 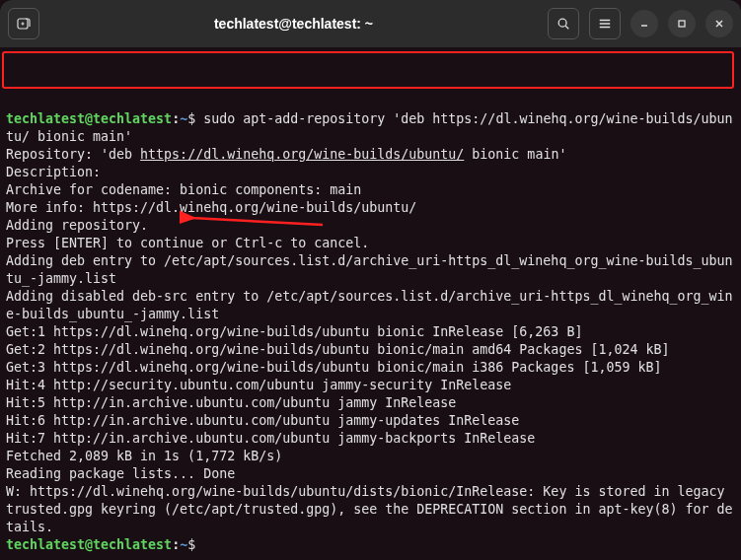 I want to click on terminal-line: Hit:4 http://security.ubuntu.com/ubuntu …, so click(x=259, y=385).